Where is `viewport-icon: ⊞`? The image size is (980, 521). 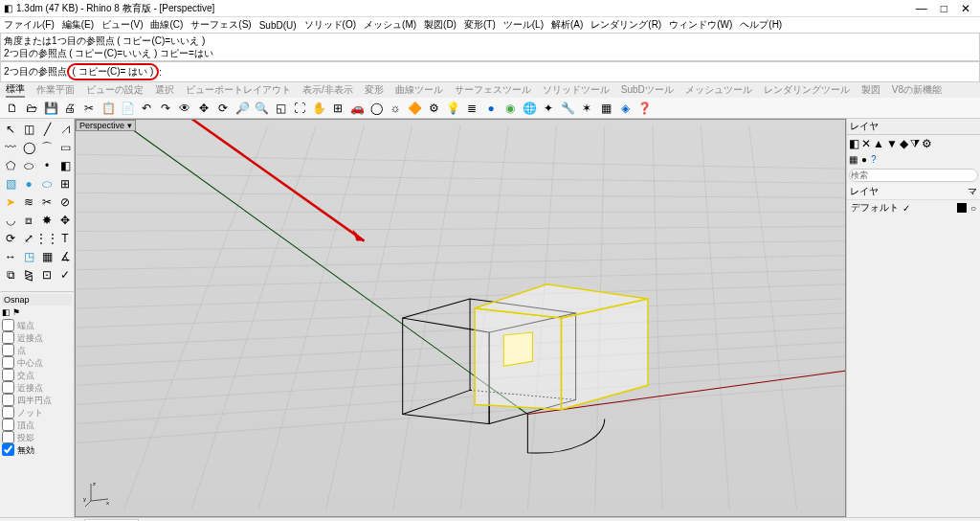
viewport-icon: ⊞ is located at coordinates (338, 108).